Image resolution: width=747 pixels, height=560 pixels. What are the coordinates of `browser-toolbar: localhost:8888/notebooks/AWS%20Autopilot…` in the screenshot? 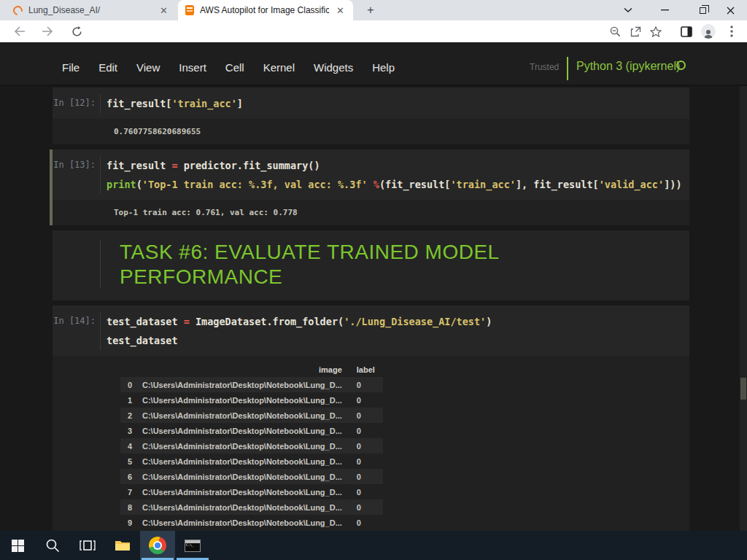 It's located at (374, 31).